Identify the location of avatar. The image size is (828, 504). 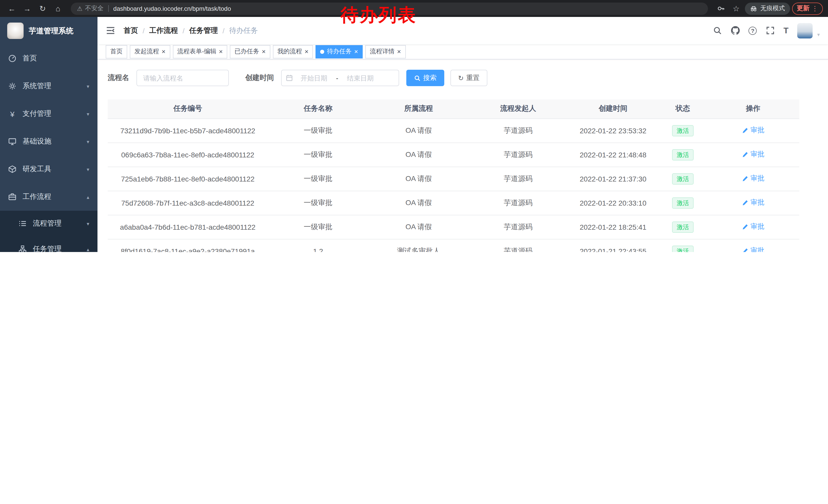
(805, 31).